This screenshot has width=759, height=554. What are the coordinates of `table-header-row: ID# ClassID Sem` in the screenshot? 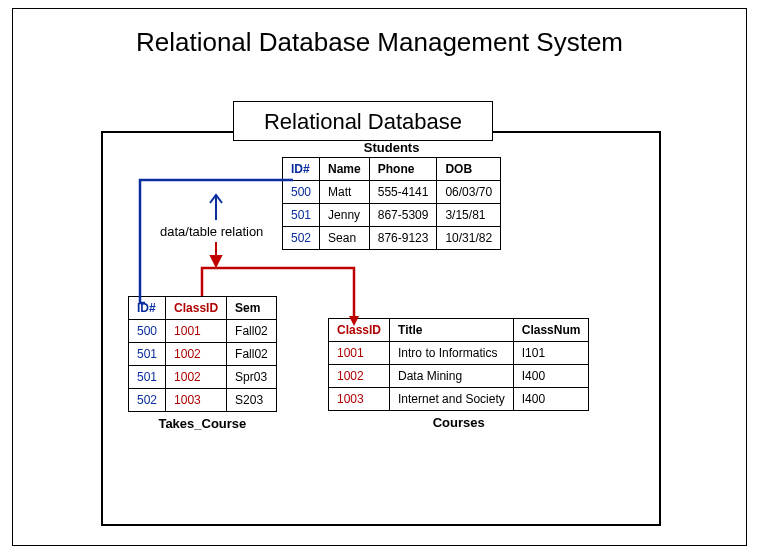 It's located at (203, 308).